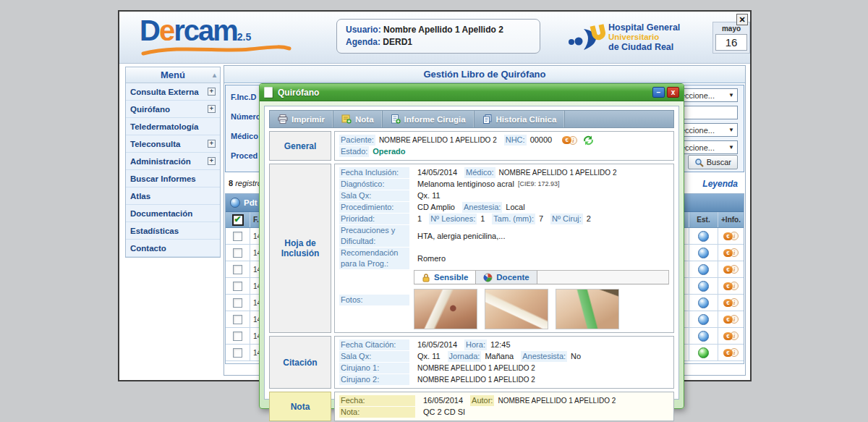  What do you see at coordinates (541, 309) in the screenshot?
I see `fotos-thumbnails` at bounding box center [541, 309].